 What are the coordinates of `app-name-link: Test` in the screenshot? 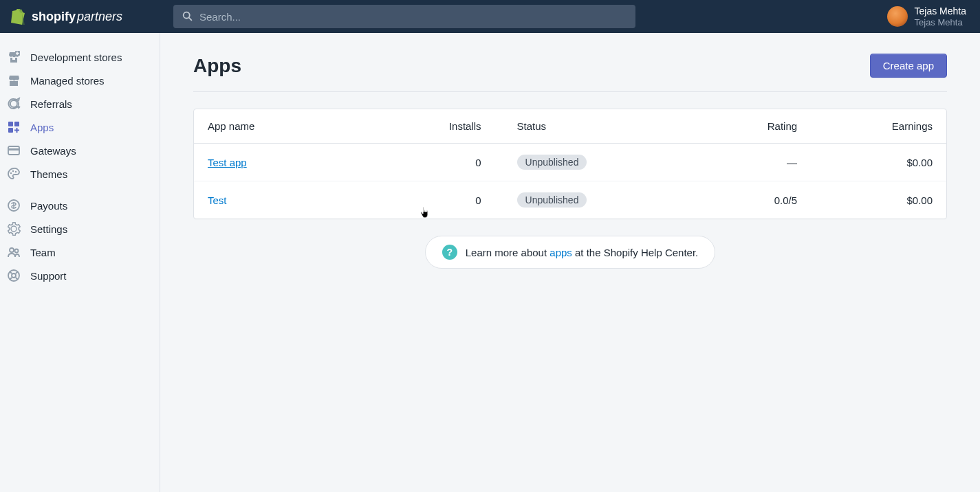 It's located at (217, 201).